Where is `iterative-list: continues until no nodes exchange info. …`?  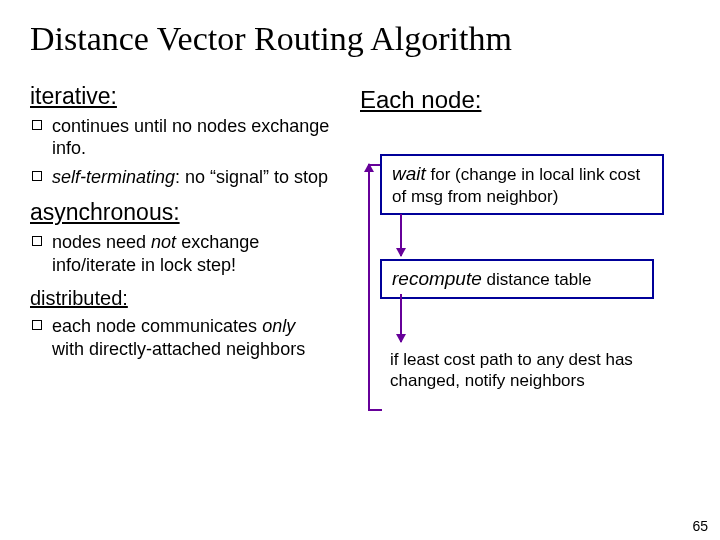
iterative-list: continues until no nodes exchange info. … is located at coordinates (180, 152).